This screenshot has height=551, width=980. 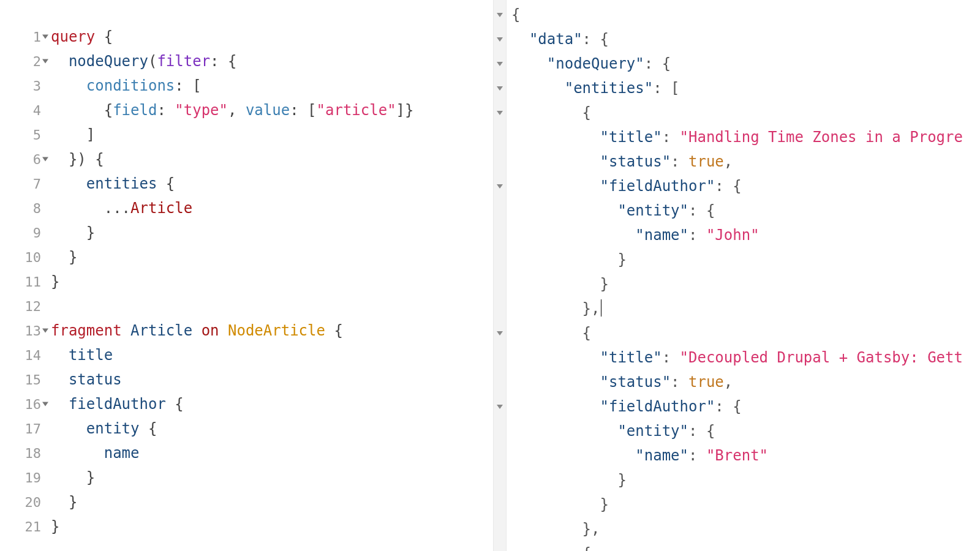 I want to click on field-title: title, so click(x=82, y=355).